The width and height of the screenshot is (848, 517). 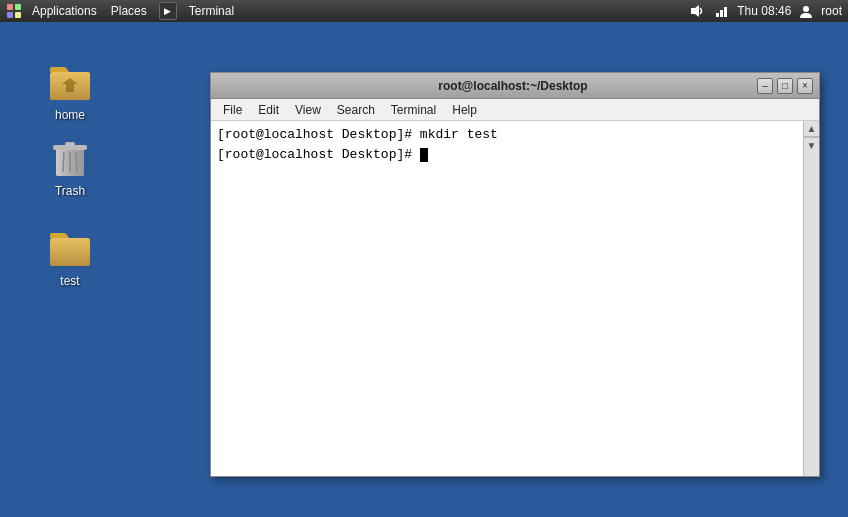 I want to click on menu-file: File, so click(x=232, y=110).